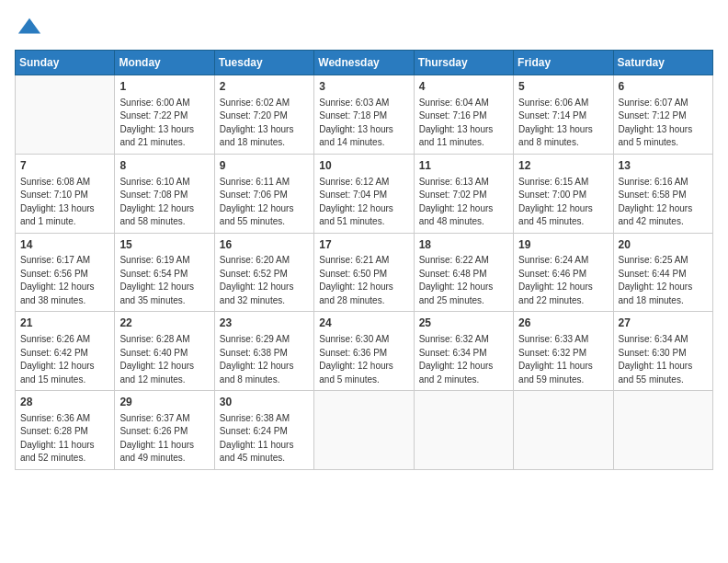 Image resolution: width=728 pixels, height=563 pixels. What do you see at coordinates (663, 193) in the screenshot?
I see `calendar-cell: 13Sunrise: 6:16 AMSunset: 6:58 PMDayligh…` at bounding box center [663, 193].